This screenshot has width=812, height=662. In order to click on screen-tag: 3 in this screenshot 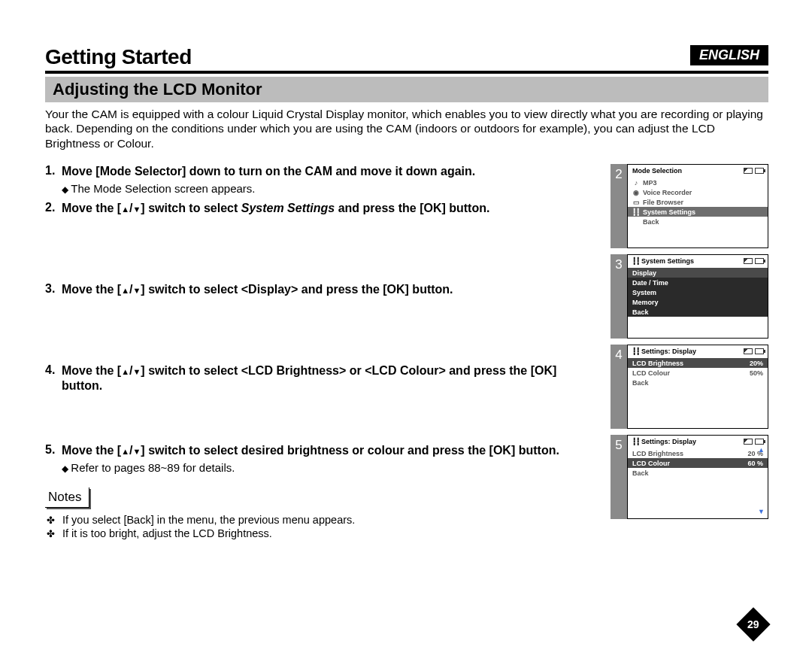, I will do `click(619, 296)`.